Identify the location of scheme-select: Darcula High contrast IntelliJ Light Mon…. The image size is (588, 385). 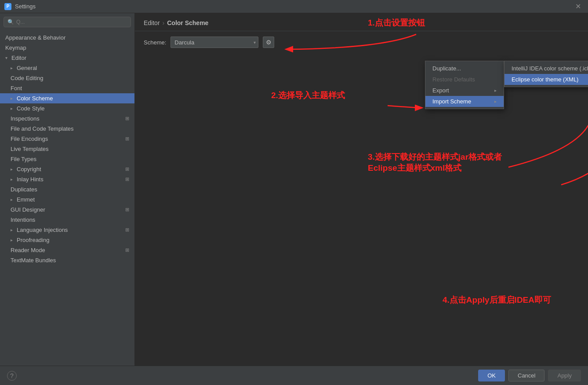
(214, 42).